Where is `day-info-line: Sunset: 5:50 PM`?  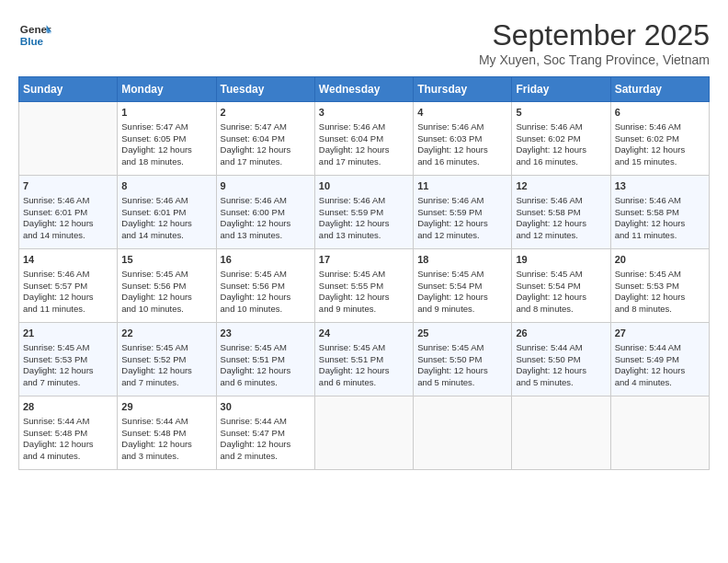
day-info-line: Sunset: 5:50 PM is located at coordinates (462, 361).